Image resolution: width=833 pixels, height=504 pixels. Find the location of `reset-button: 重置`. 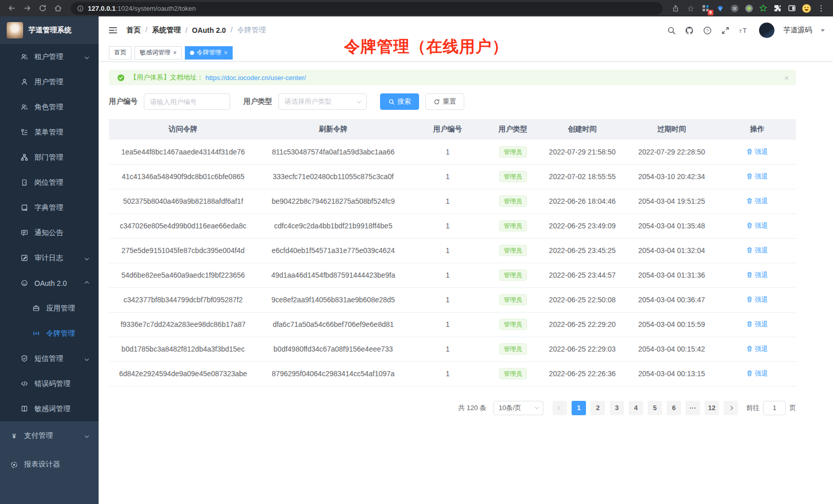

reset-button: 重置 is located at coordinates (445, 102).